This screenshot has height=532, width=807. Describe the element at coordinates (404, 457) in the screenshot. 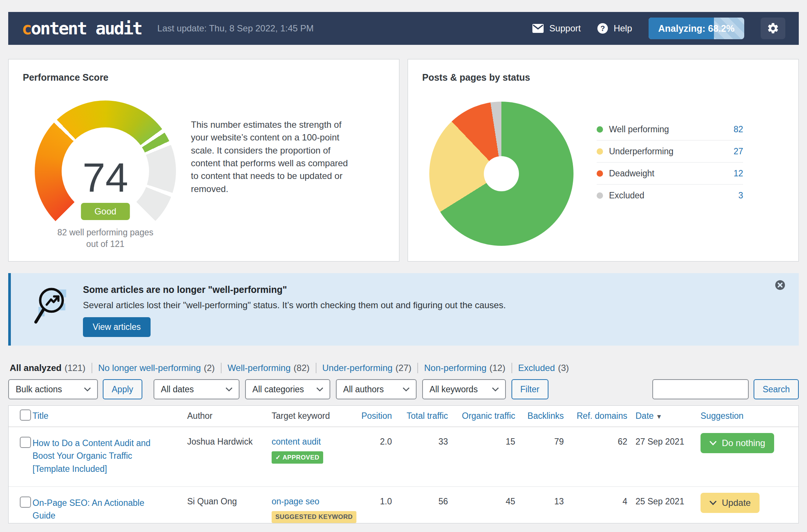

I see `table-row: How to Do a Content Audit and Boost Your…` at that location.